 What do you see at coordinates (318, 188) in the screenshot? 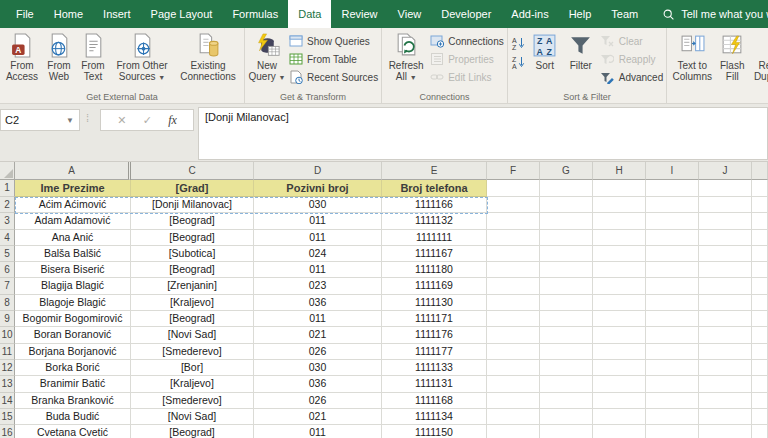
I see `cell: Pozivni broj` at bounding box center [318, 188].